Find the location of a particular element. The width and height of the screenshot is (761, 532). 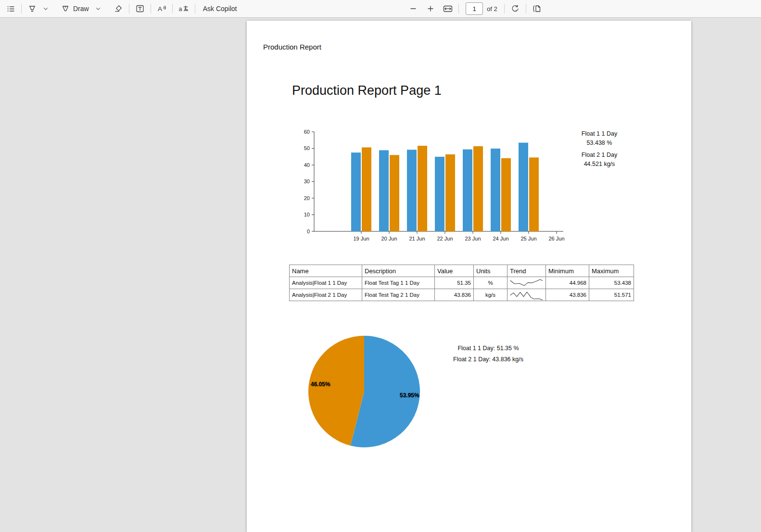

svg-text: 26 Jun is located at coordinates (556, 239).